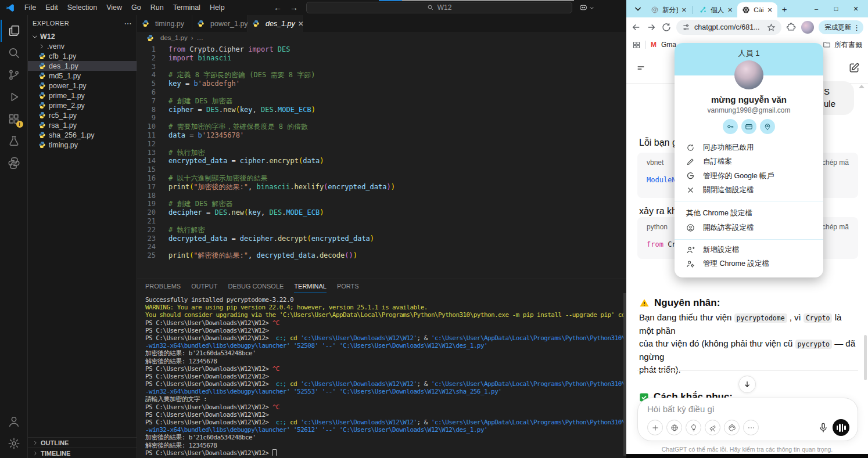 This screenshot has height=458, width=868. I want to click on menu-run: Run, so click(157, 8).